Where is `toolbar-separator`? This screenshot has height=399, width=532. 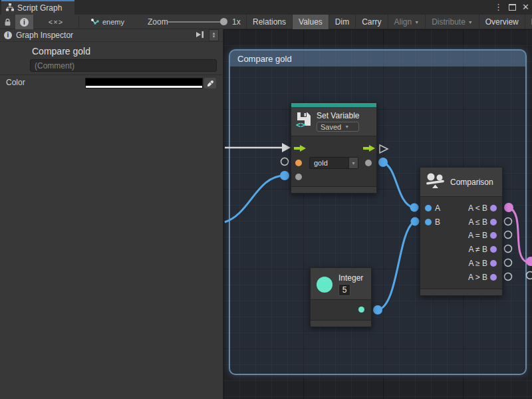 toolbar-separator is located at coordinates (78, 22).